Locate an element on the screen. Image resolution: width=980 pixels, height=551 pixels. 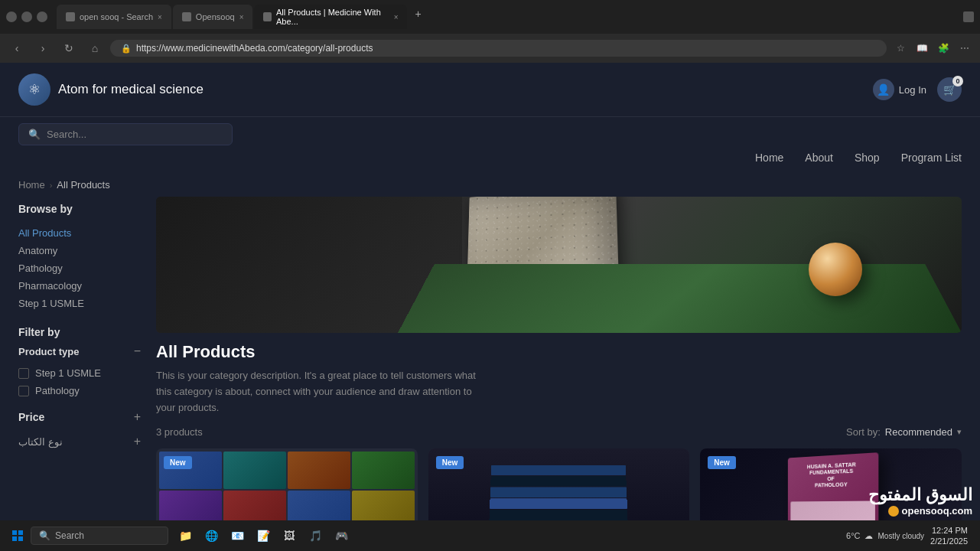
browser-forward-btn: › is located at coordinates (43, 48).